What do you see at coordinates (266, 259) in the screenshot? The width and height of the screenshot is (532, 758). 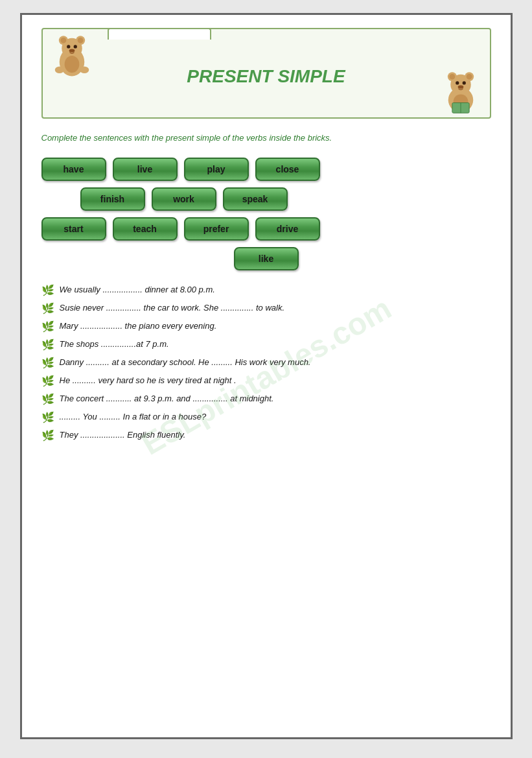 I see `verb-row-4: like` at bounding box center [266, 259].